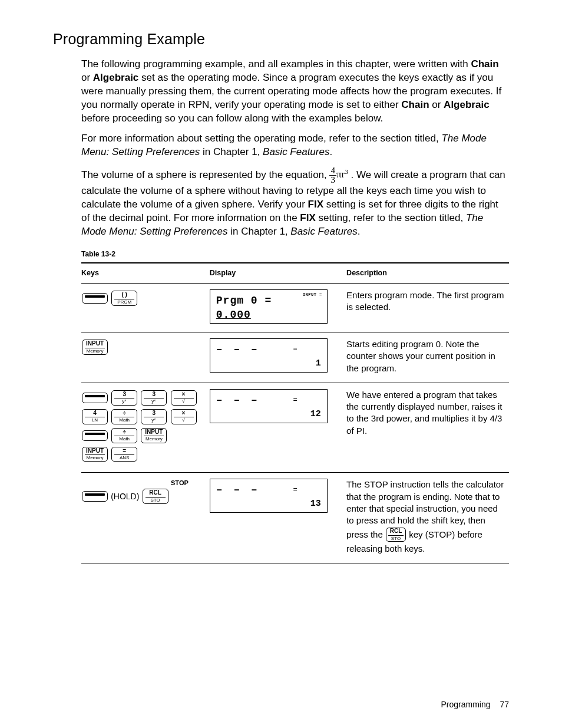 Image resolution: width=562 pixels, height=728 pixels. Describe the element at coordinates (428, 518) in the screenshot. I see `description-cell: The STOP instruction tells the calculato…` at that location.